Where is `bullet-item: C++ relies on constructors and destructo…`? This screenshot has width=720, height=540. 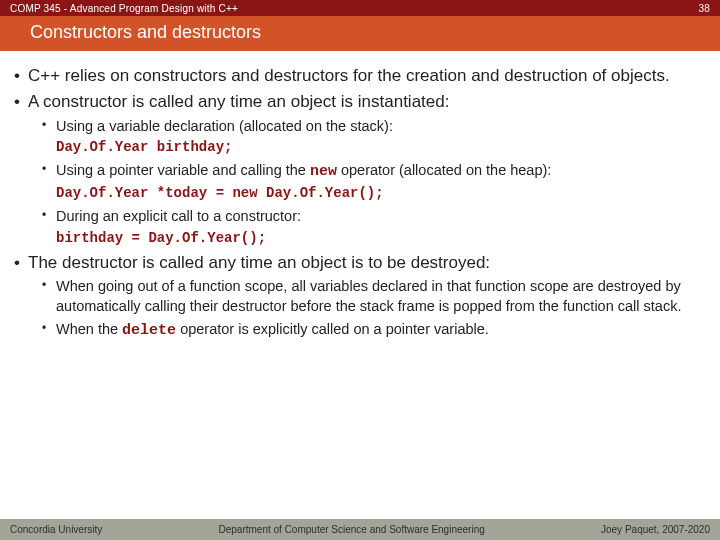 bullet-item: C++ relies on constructors and destructo… is located at coordinates (360, 76).